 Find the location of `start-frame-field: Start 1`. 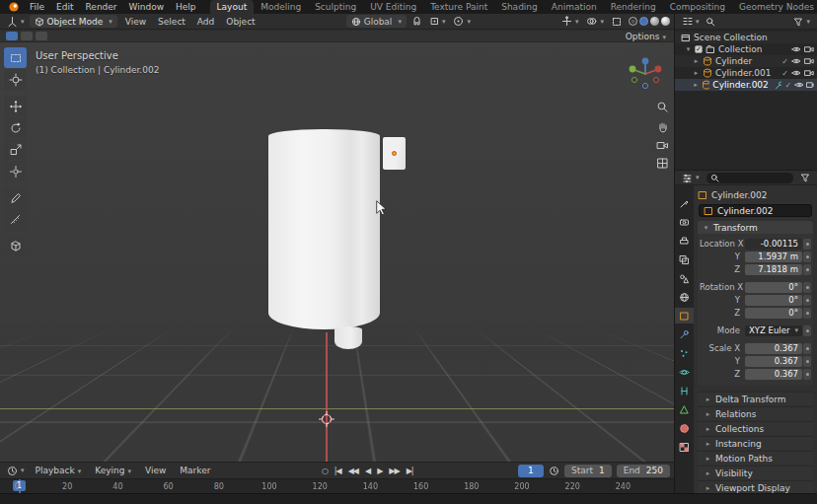

start-frame-field: Start 1 is located at coordinates (588, 471).